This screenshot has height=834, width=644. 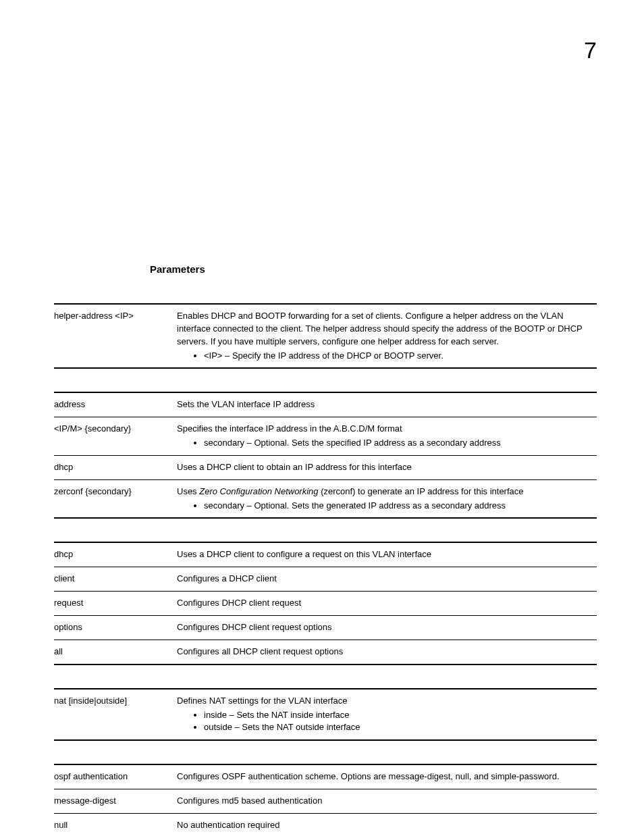 I want to click on table-row: helper-address <IP>Enables DHCP and BOOT…, so click(x=325, y=336).